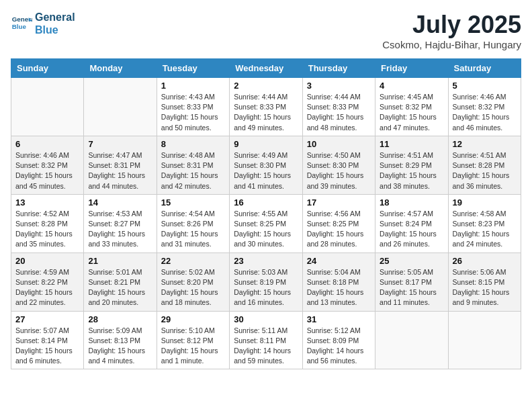  Describe the element at coordinates (120, 223) in the screenshot. I see `calendar-cell: 14Sunrise: 4:53 AMSunset: 8:27 PMDayligh…` at that location.